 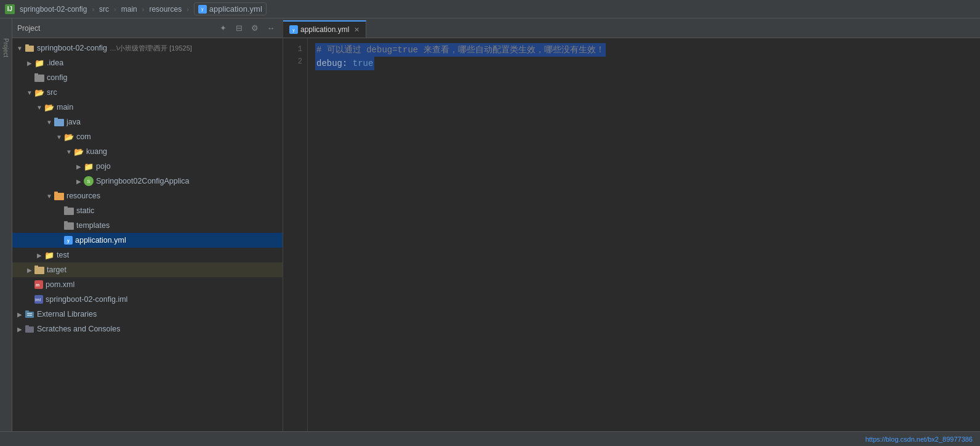 What do you see at coordinates (116, 28) in the screenshot?
I see `panel-title: Project` at bounding box center [116, 28].